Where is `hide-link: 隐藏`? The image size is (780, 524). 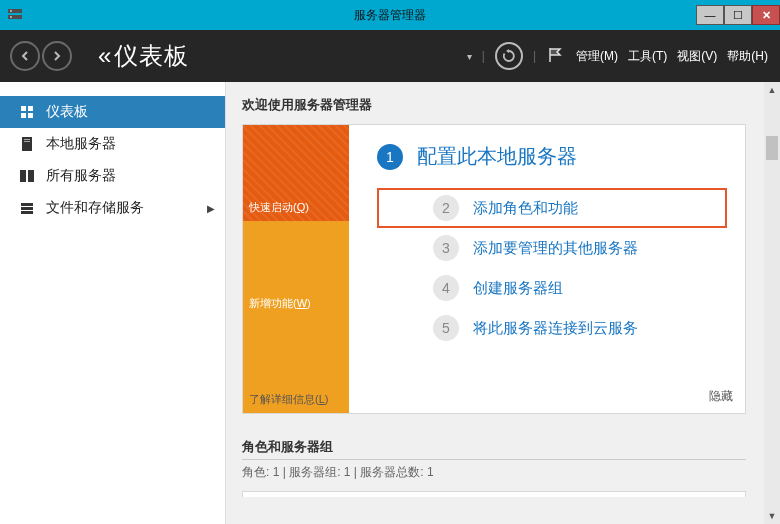
hide-link: 隐藏 is located at coordinates (721, 396).